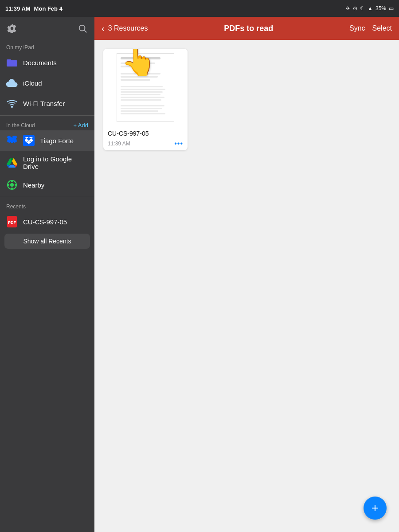 The image size is (399, 532). Describe the element at coordinates (200, 8) in the screenshot. I see `status-bar: 11:39 AM Mon Feb 4 ✈ ⊙ ☾ ▲ 35% ▭` at that location.